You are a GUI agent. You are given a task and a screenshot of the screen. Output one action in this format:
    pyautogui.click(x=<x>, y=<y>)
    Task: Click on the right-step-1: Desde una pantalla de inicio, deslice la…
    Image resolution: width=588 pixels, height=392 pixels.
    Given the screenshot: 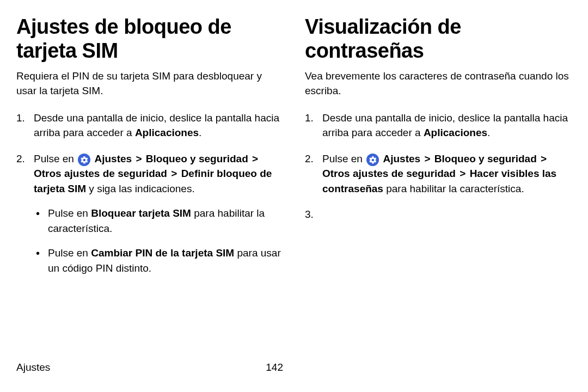 What is the action you would take?
    pyautogui.click(x=438, y=125)
    